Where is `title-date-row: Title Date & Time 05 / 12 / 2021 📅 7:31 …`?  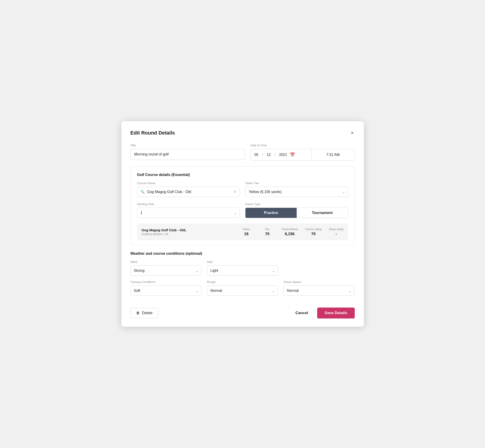
title-date-row: Title Date & Time 05 / 12 / 2021 📅 7:31 … is located at coordinates (242, 152).